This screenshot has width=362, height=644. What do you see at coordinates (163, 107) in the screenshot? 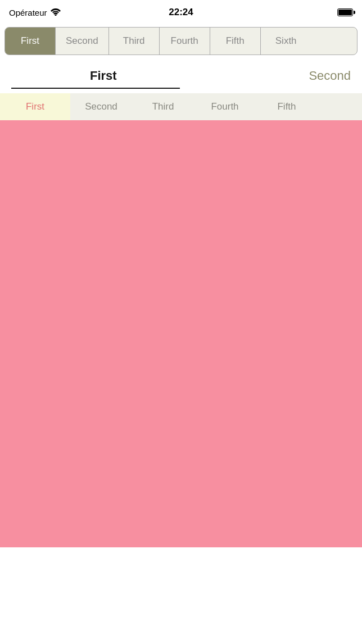
I see `tab-bar2-third: Third` at bounding box center [163, 107].